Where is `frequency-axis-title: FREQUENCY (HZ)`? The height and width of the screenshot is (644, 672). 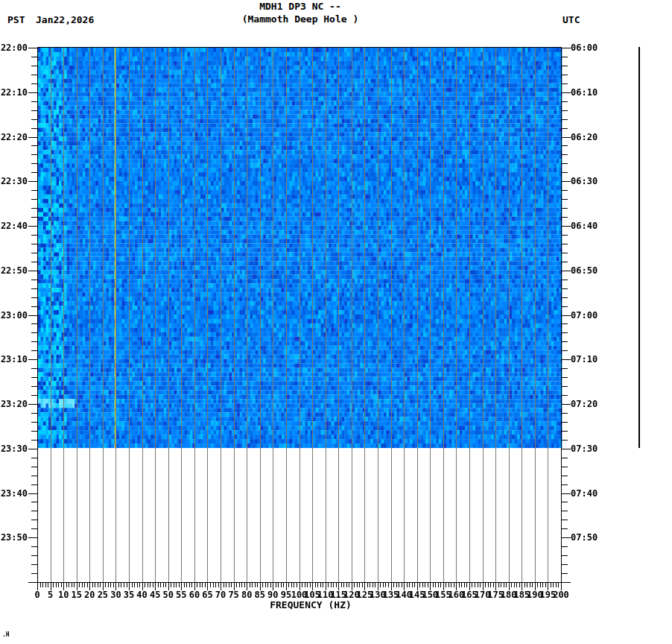 frequency-axis-title: FREQUENCY (HZ) is located at coordinates (311, 605).